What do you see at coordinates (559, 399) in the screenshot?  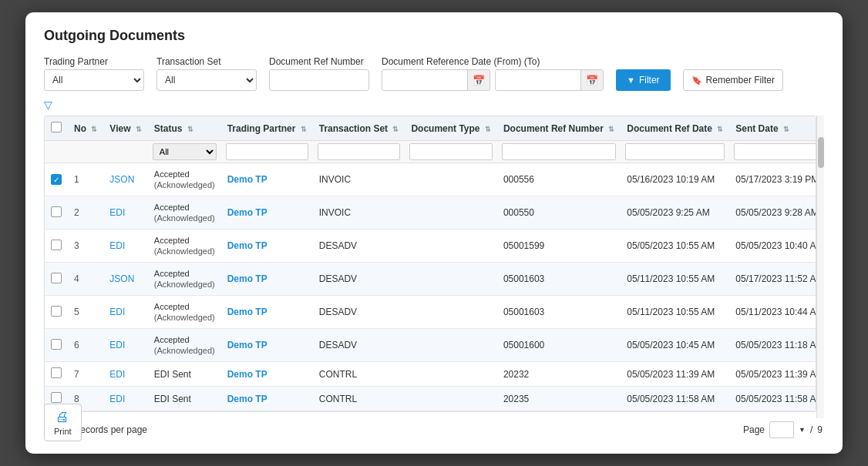 I see `row-doc-ref-number: 20235` at bounding box center [559, 399].